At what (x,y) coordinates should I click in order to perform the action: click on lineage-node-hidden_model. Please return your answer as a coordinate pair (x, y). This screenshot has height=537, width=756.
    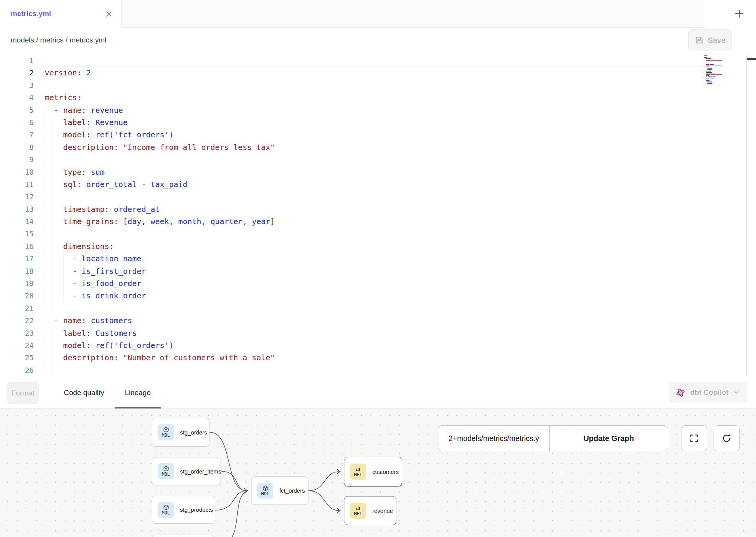
    Looking at the image, I should click on (183, 536).